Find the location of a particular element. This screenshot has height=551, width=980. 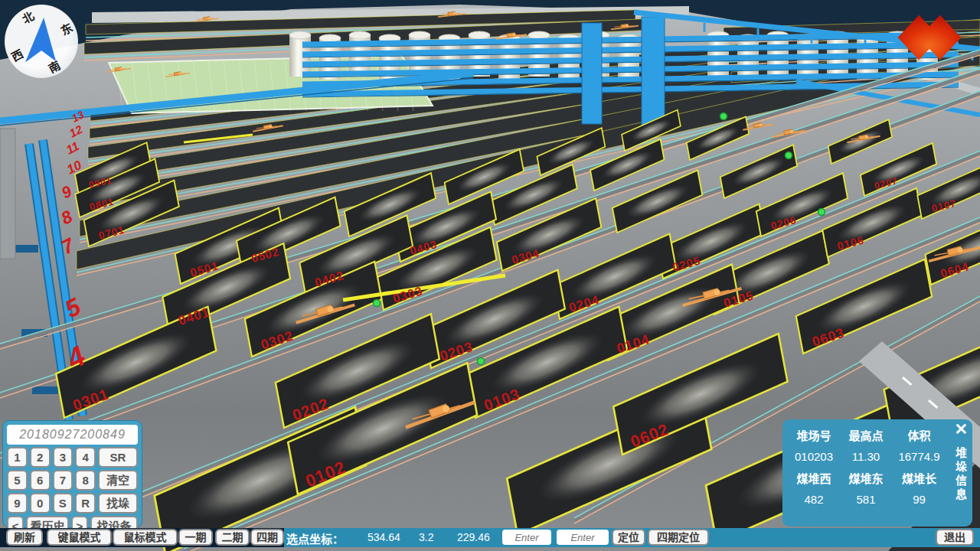

exit-button: 退出 is located at coordinates (955, 537).